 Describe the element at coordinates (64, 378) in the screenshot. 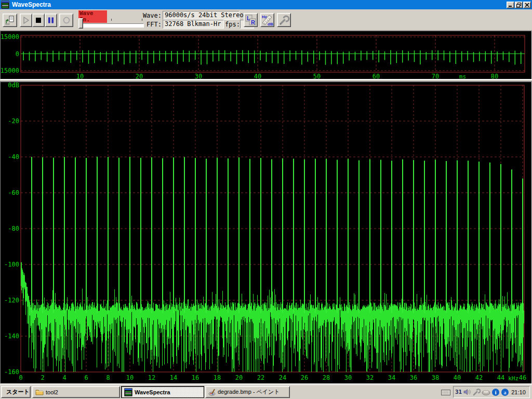

I see `svg-text: 4` at that location.